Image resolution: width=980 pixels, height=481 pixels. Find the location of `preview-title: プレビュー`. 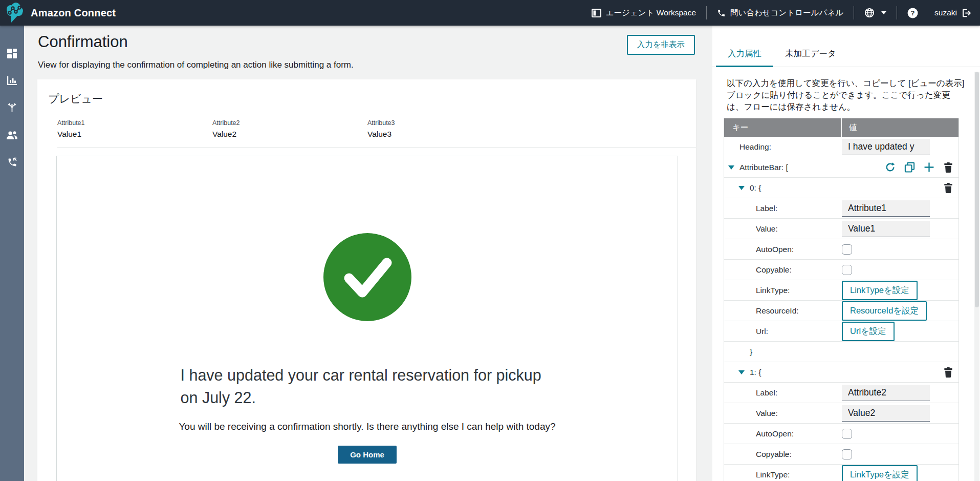

preview-title: プレビュー is located at coordinates (366, 93).